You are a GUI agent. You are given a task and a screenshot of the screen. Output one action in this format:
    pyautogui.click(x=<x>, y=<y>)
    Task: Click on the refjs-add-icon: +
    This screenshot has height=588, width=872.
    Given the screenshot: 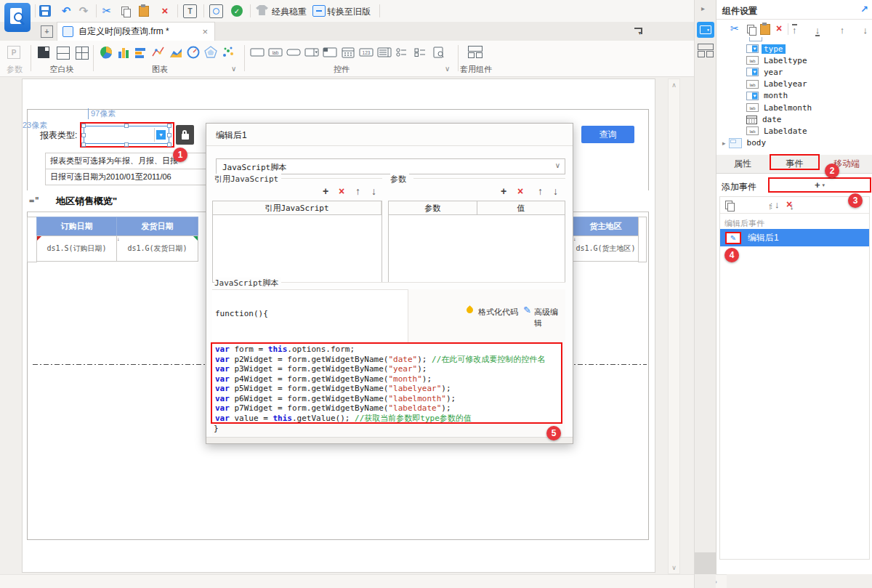 What is the action you would take?
    pyautogui.click(x=326, y=191)
    